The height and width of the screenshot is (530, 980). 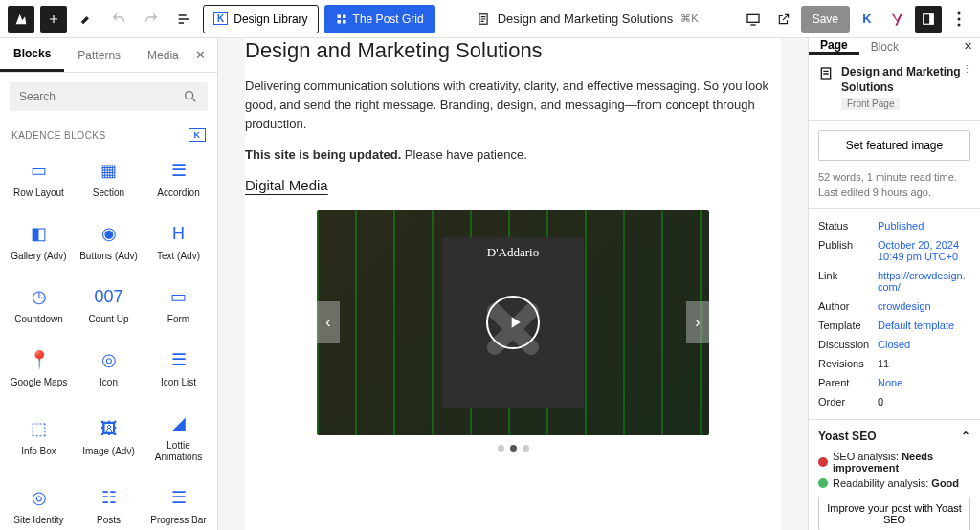 What do you see at coordinates (109, 242) in the screenshot?
I see `block-buttons-adv-: ◉Buttons (Adv)` at bounding box center [109, 242].